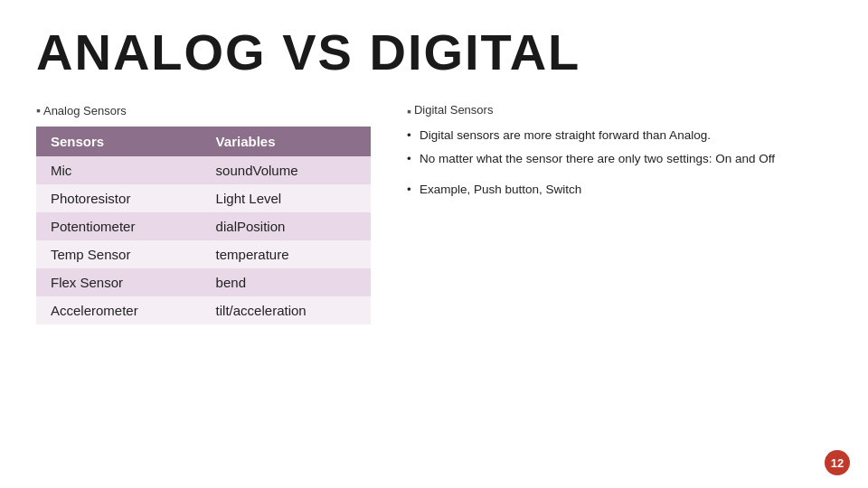 The image size is (868, 488). I want to click on page-number: 12, so click(837, 463).